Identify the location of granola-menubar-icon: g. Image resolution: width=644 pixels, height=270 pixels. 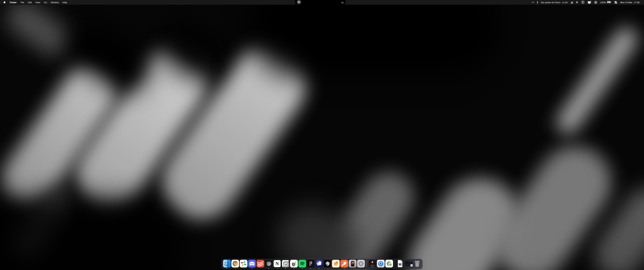
(572, 3).